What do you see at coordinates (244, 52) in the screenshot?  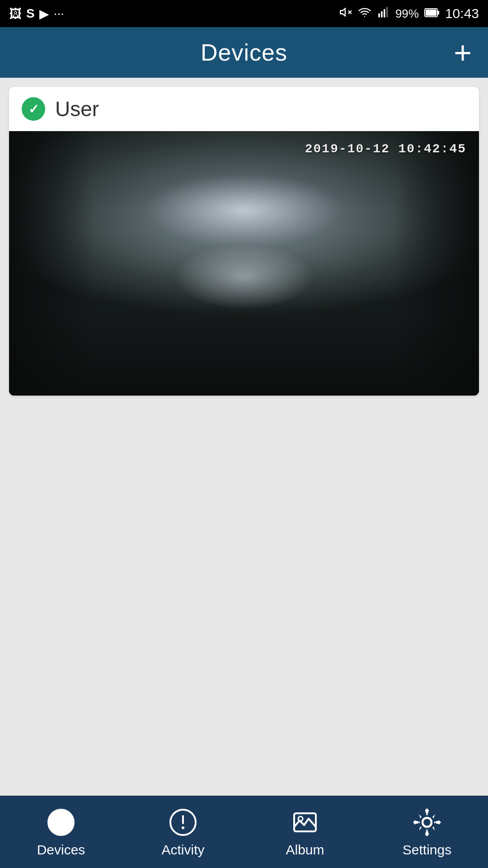 I see `page-title: Devices` at bounding box center [244, 52].